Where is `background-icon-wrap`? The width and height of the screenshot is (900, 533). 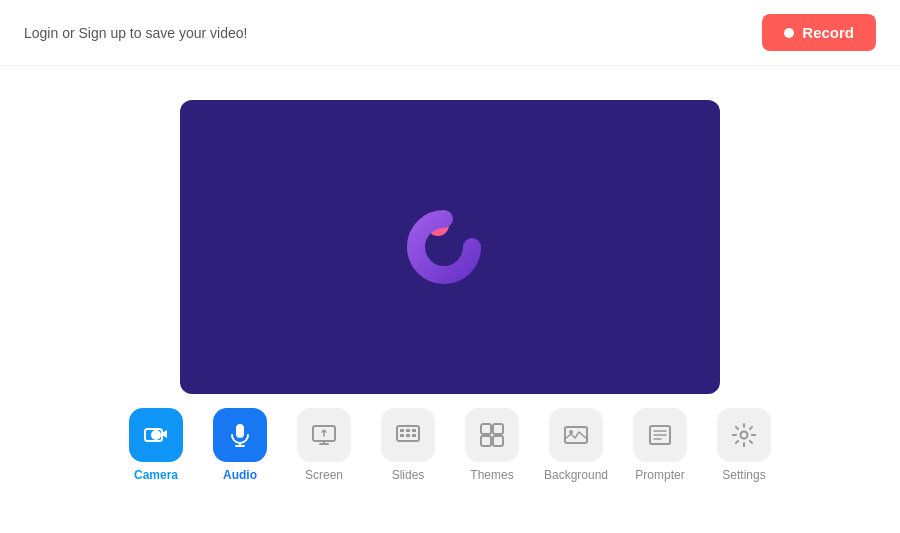 background-icon-wrap is located at coordinates (576, 435).